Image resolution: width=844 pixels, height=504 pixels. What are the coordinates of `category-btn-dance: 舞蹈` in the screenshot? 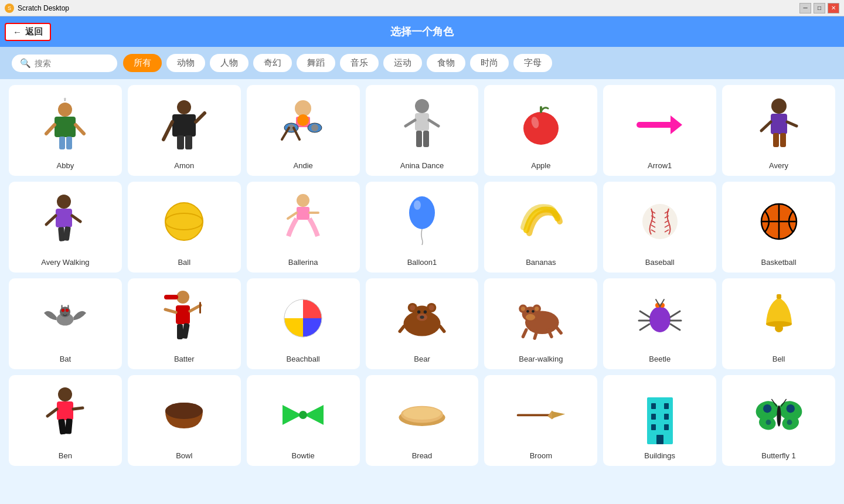 It's located at (316, 63).